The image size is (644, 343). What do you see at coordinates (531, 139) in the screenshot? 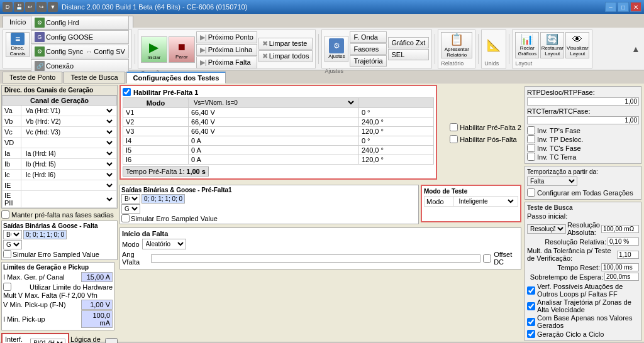
I see `inv-tp-desloc-checkbox` at bounding box center [531, 139].